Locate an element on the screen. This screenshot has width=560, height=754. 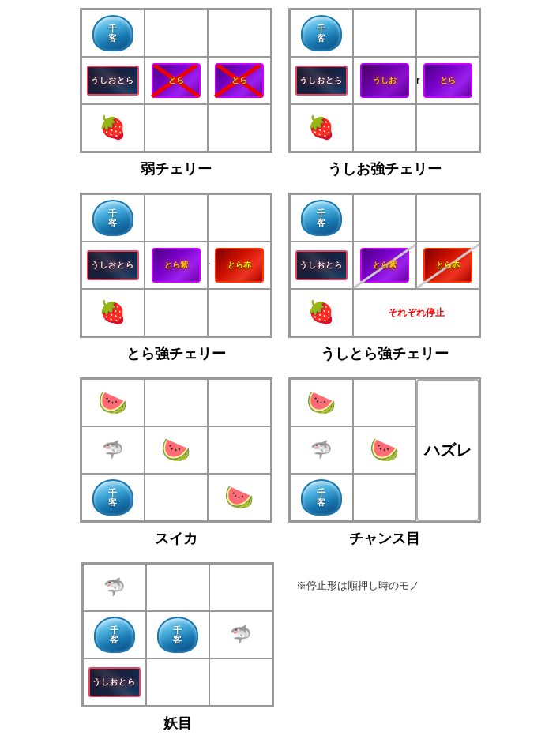
tora-ts-2: とら赤 is located at coordinates (239, 265).